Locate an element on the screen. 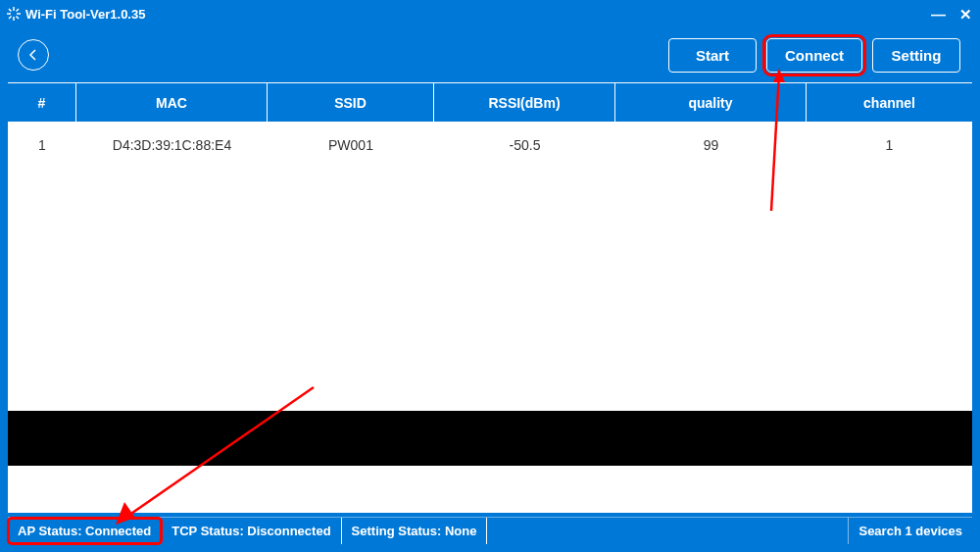  close-button: ✕ is located at coordinates (966, 14).